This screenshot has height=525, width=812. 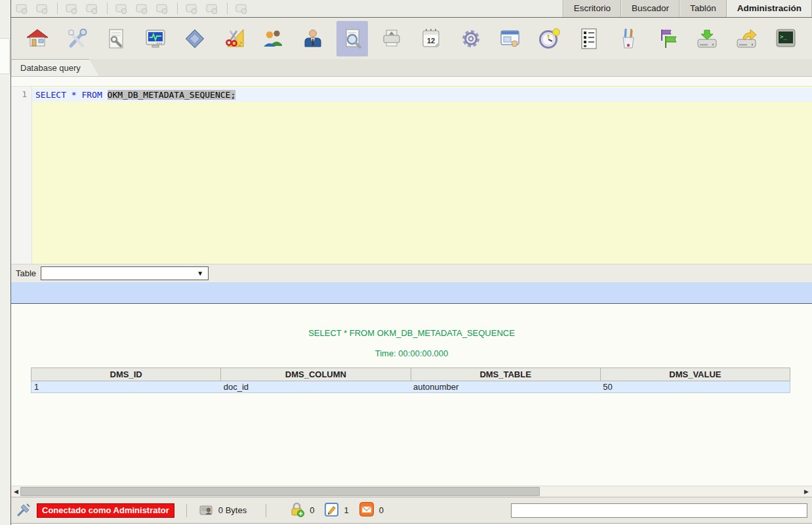 I want to click on mime-types-icon, so click(x=195, y=39).